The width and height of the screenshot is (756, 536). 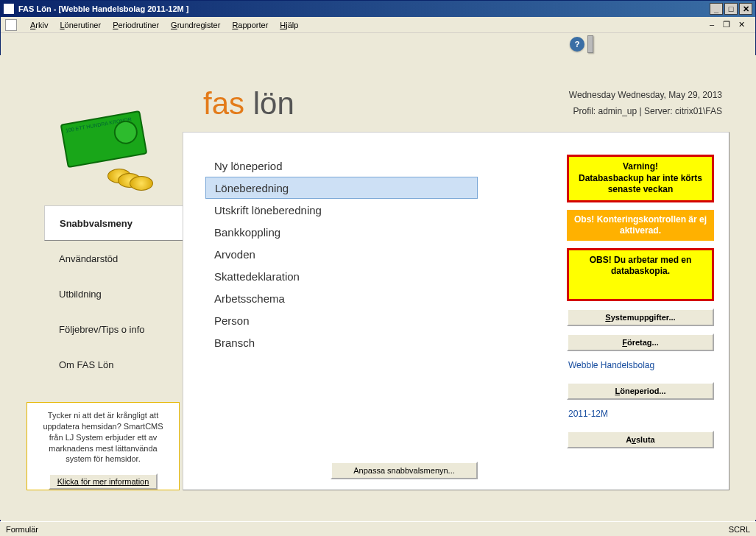 I want to click on quick-item-bankkoppling: Bankkoppling, so click(x=342, y=232).